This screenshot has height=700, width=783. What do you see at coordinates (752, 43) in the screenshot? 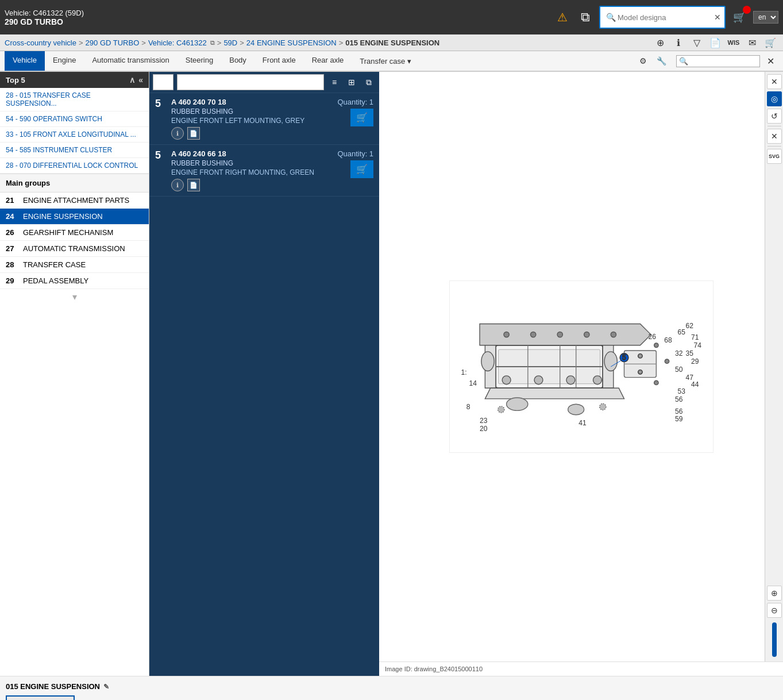
I see `mail-toolbar-icon: ✉` at bounding box center [752, 43].